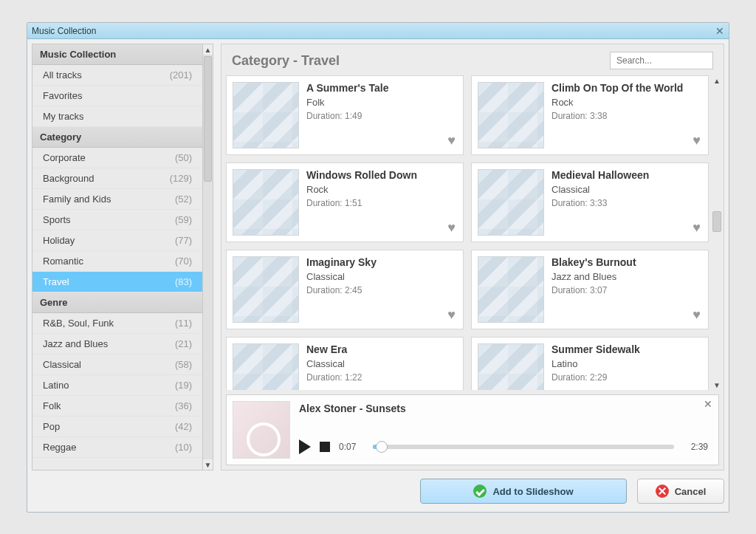 The width and height of the screenshot is (756, 534). Describe the element at coordinates (305, 447) in the screenshot. I see `play-button` at that location.